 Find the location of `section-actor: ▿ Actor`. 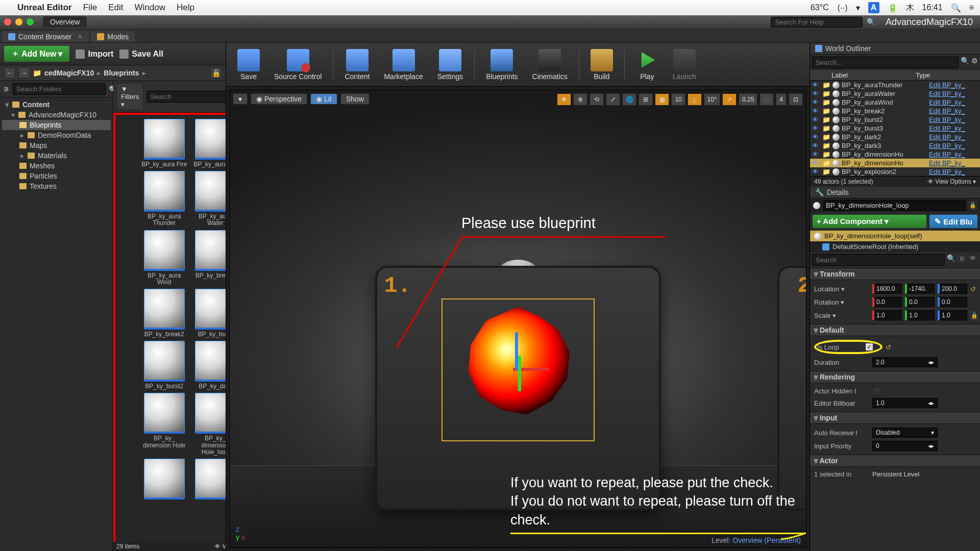

section-actor: ▿ Actor is located at coordinates (895, 461).